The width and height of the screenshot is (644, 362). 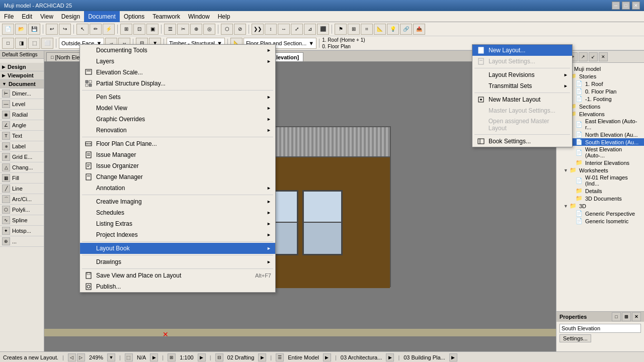 I want to click on tree-item-w01: 📄 W-01 Ref images (Ind..., so click(x=600, y=180).